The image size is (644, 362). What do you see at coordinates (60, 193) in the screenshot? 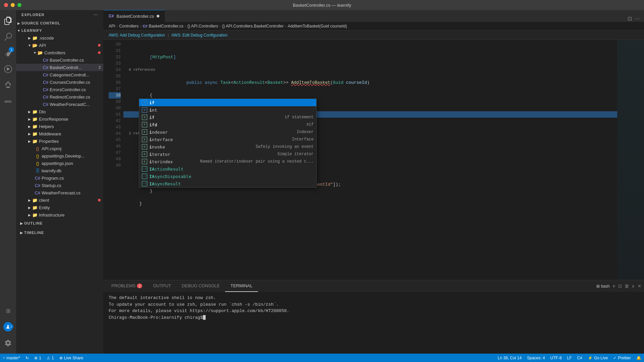
I see `tree-item-weatherforecastcs: C# WeatherForecast.cs` at bounding box center [60, 193].